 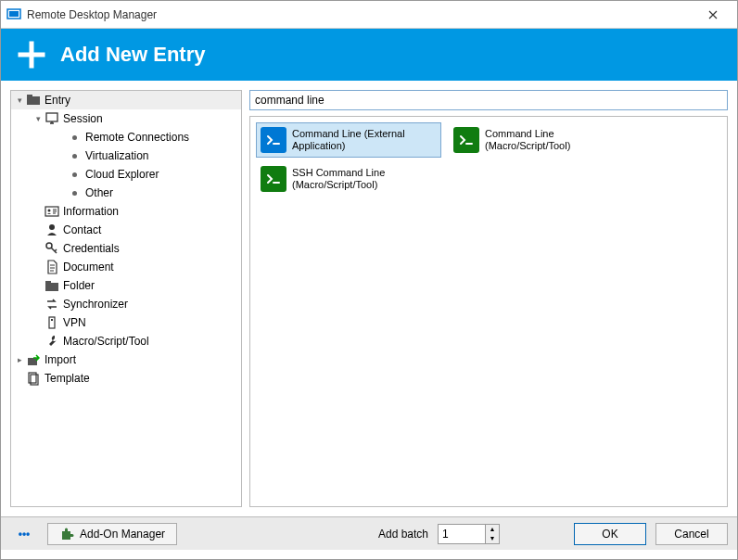 I want to click on tree-label: Credentials, so click(x=91, y=248).